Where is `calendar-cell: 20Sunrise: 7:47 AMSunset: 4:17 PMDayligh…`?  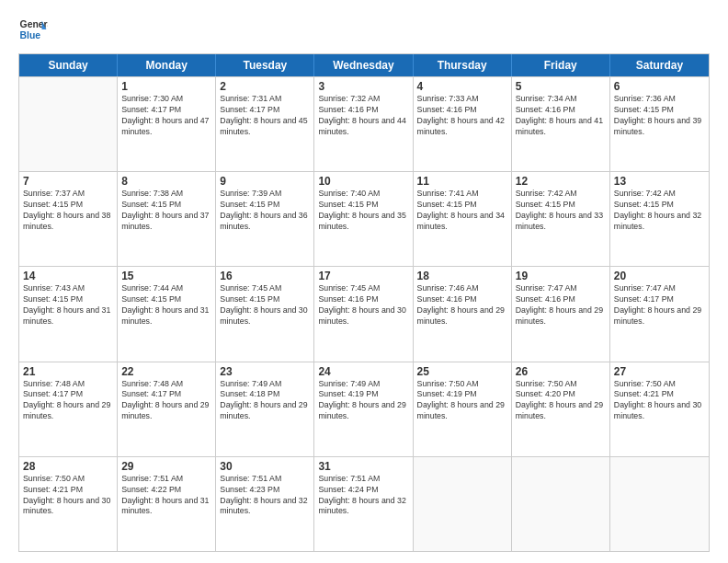 calendar-cell: 20Sunrise: 7:47 AMSunset: 4:17 PMDayligh… is located at coordinates (660, 314).